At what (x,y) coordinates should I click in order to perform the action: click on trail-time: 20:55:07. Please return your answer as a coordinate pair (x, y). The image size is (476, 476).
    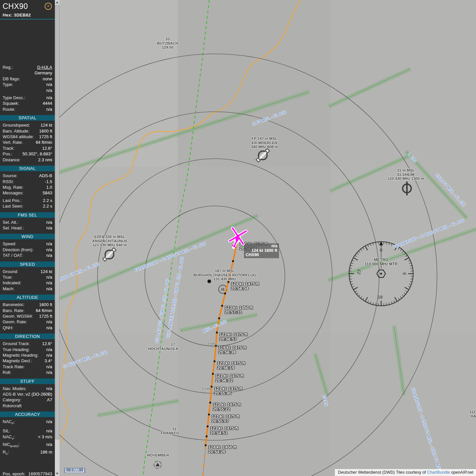
    Looking at the image, I should click on (225, 421).